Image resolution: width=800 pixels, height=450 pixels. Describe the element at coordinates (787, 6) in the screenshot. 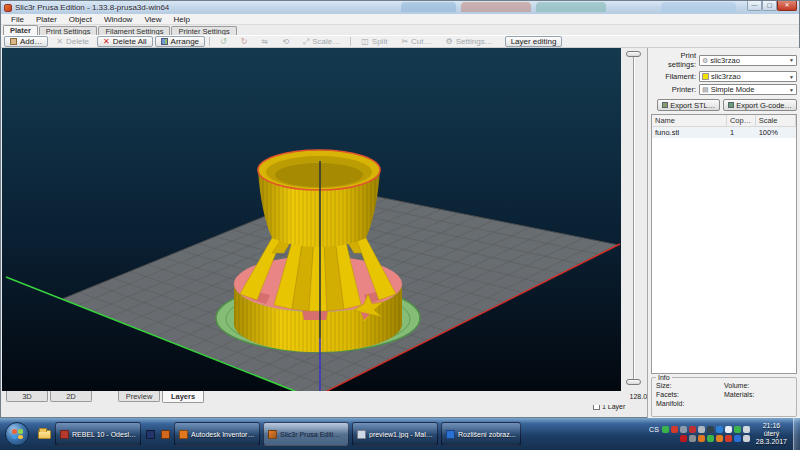

I see `close-button: ✕` at that location.